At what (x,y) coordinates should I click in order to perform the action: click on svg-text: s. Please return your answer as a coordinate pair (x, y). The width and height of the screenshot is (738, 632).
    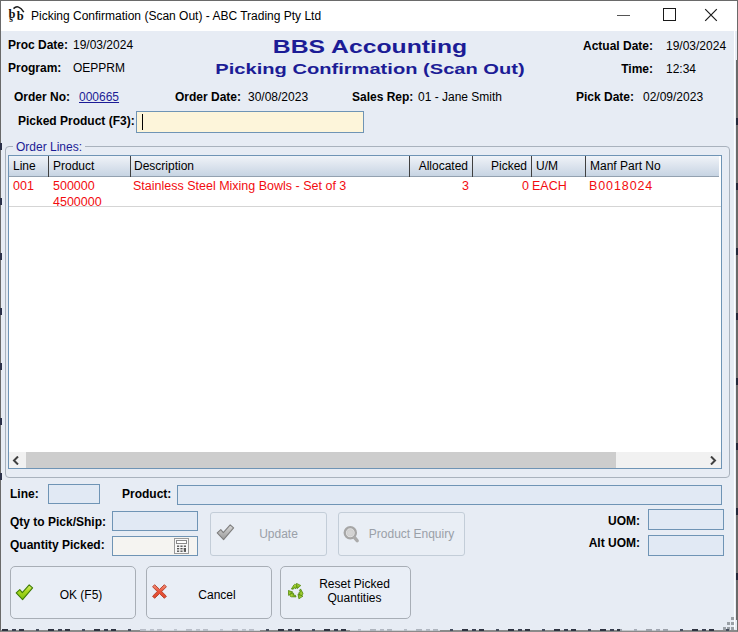
    Looking at the image, I should click on (11, 19).